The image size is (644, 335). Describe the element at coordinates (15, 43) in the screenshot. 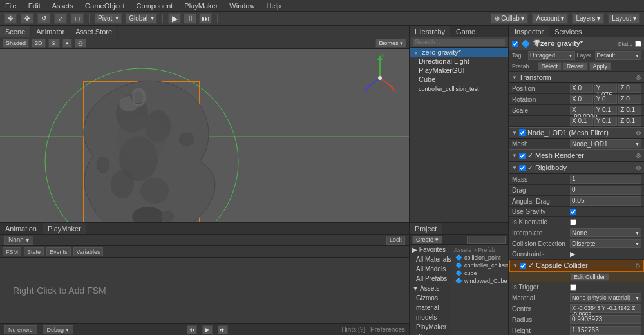

I see `shaded-dropdown: Shaded` at that location.